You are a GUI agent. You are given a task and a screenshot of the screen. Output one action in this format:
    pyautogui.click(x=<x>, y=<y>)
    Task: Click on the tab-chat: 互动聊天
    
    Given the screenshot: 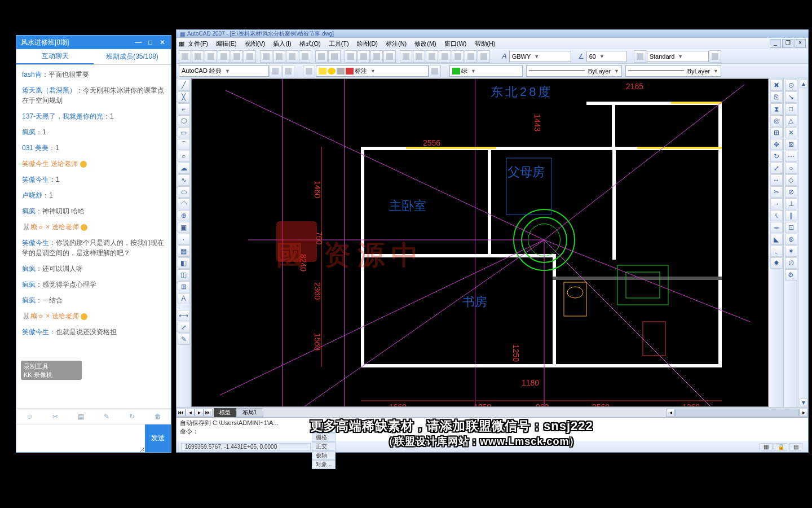 What is the action you would take?
    pyautogui.click(x=55, y=56)
    